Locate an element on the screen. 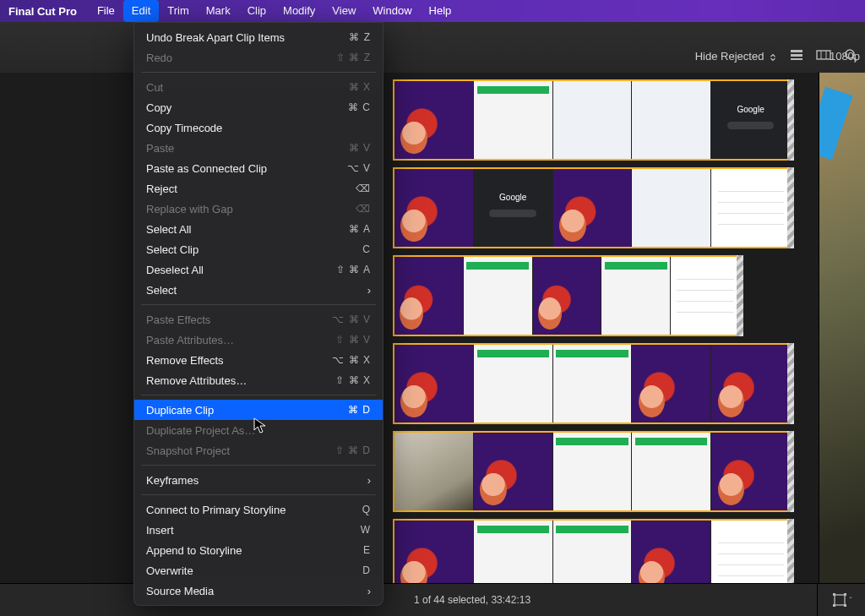  menu-item-label: Insert is located at coordinates (253, 531).